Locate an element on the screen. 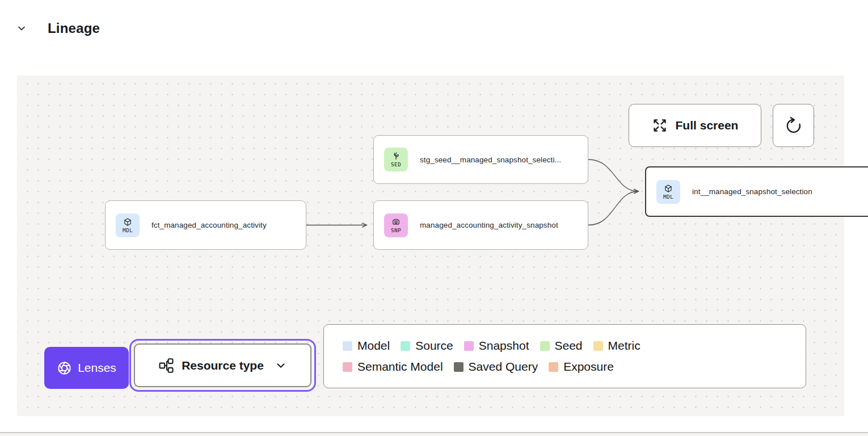 Image resolution: width=868 pixels, height=436 pixels. node-label: int__managed_snapshot_selection is located at coordinates (752, 192).